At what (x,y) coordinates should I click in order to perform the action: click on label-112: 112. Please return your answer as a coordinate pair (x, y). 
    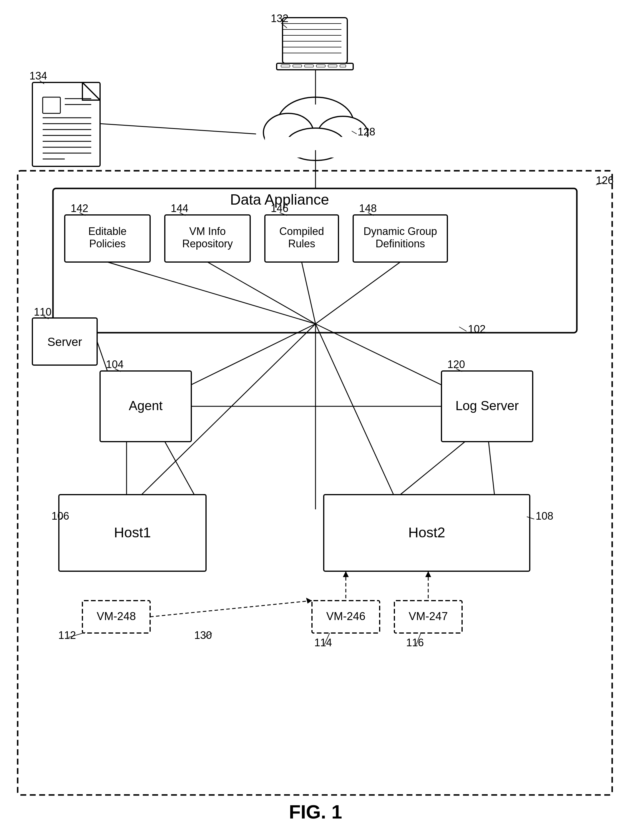
    Looking at the image, I should click on (67, 635).